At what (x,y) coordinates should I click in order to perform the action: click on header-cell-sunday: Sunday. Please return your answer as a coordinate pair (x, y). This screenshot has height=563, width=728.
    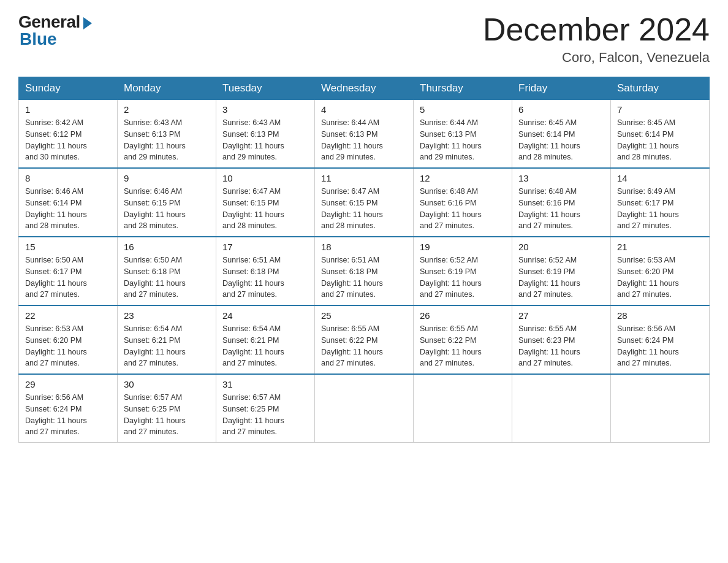
    Looking at the image, I should click on (69, 88).